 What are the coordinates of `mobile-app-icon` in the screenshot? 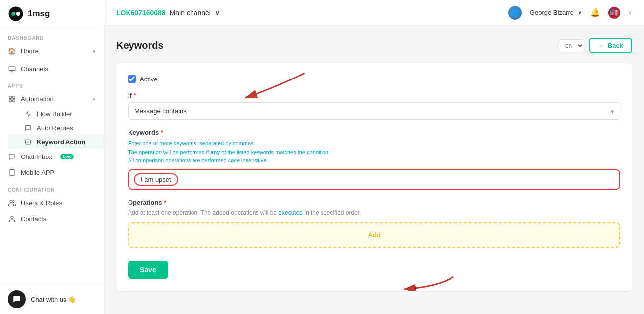 It's located at (12, 172).